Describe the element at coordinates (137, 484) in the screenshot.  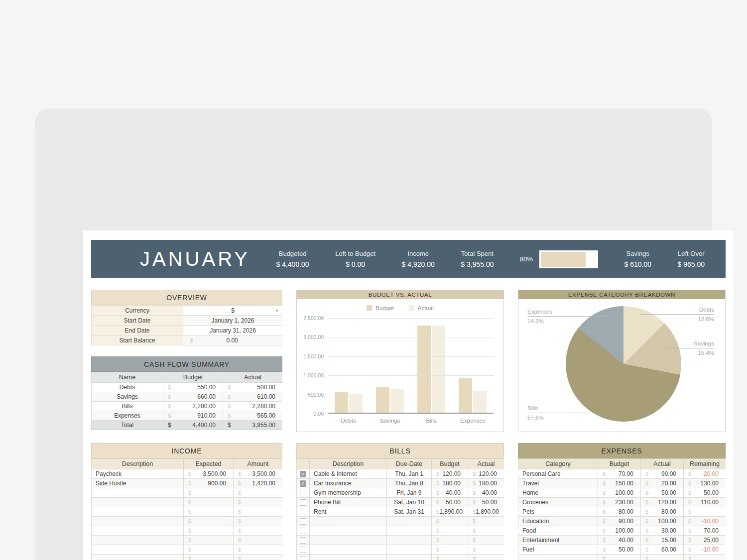
I see `description-cell: Side Hustle` at that location.